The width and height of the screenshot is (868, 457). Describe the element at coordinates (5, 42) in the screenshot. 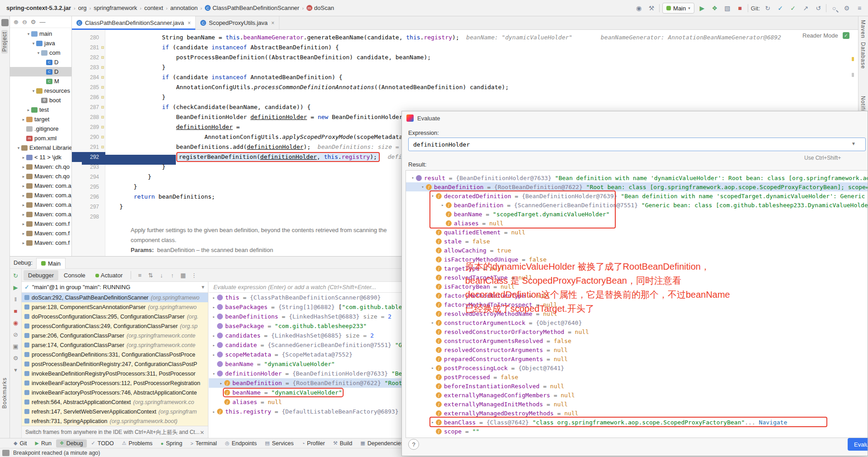

I see `sidebar-item-project: Project` at that location.